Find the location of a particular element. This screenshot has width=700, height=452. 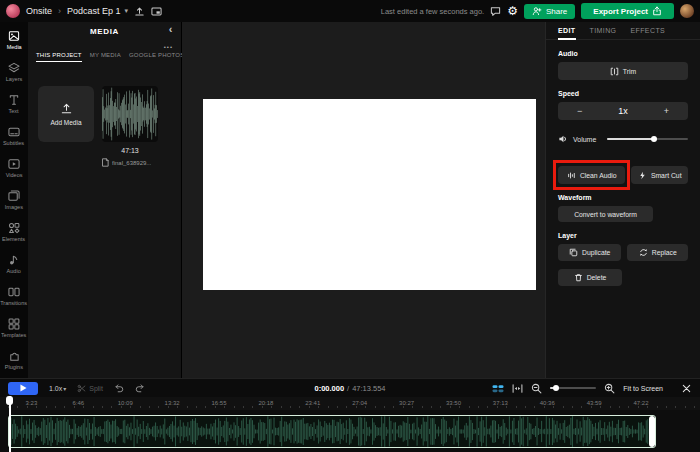

project-title: Podcast Ep 1 is located at coordinates (94, 11).